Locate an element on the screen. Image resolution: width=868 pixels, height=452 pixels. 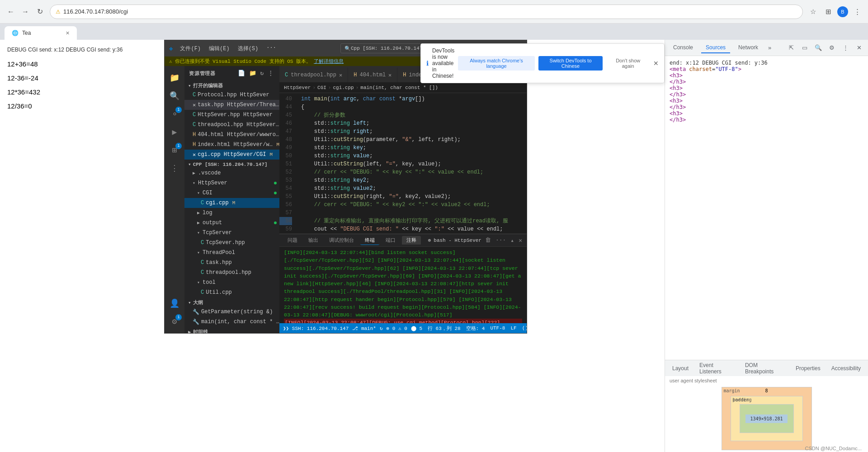
tree-getparam: 🔧 GetParameter(string &) is located at coordinates (232, 312).